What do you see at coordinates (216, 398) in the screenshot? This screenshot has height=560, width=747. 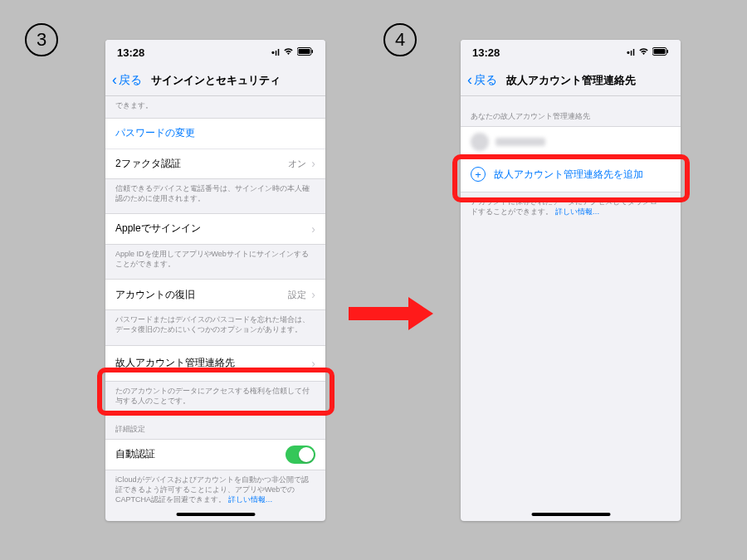 I see `section-footer: たのアカウントのデータにアクセスする権利を信頼して付与する人のことです。` at bounding box center [216, 398].